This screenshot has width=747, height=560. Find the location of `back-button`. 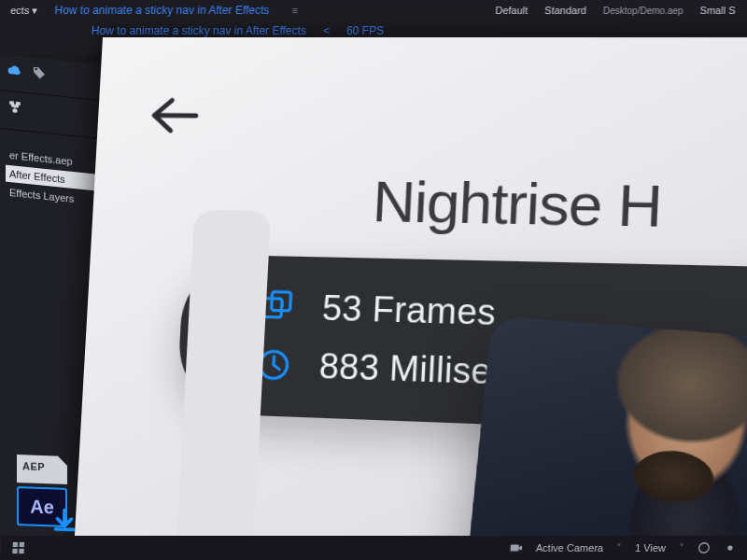

back-button is located at coordinates (174, 116).